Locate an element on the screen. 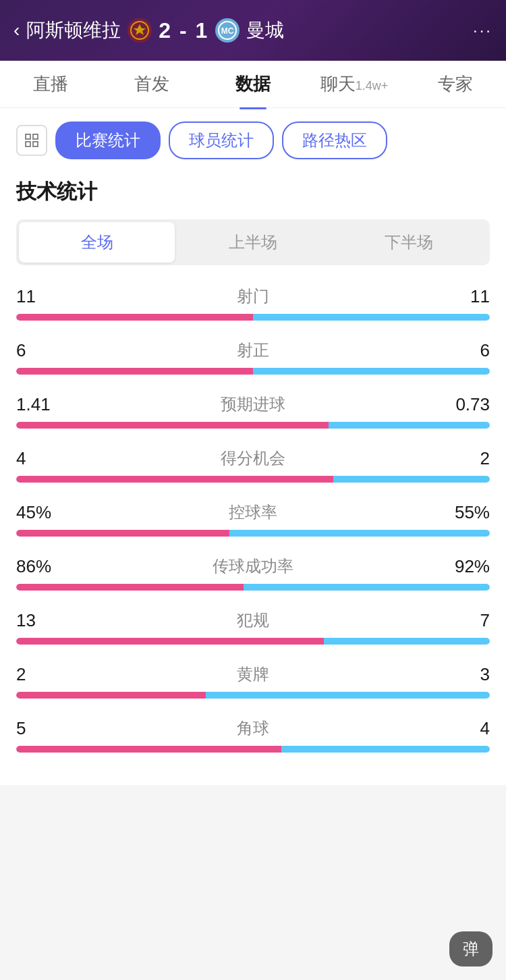 The height and width of the screenshot is (980, 506). tab-expert: 专家 is located at coordinates (455, 84).